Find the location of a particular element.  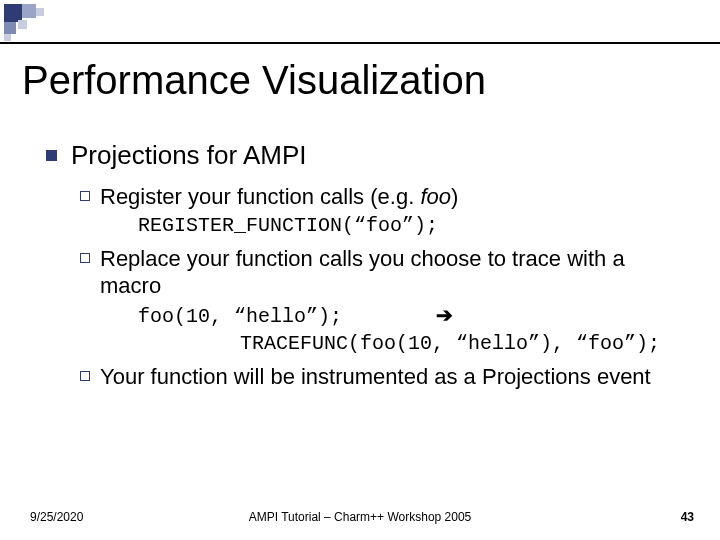

level2-text: Register your function calls (e.g. foo) is located at coordinates (395, 197).